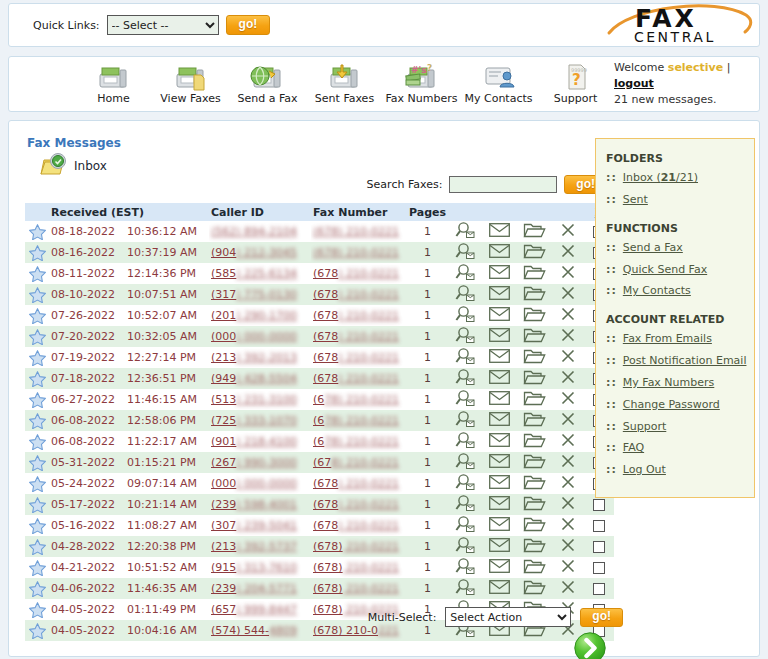  Describe the element at coordinates (254, 316) in the screenshot. I see `caller-id-link: (201) 290-1700` at that location.